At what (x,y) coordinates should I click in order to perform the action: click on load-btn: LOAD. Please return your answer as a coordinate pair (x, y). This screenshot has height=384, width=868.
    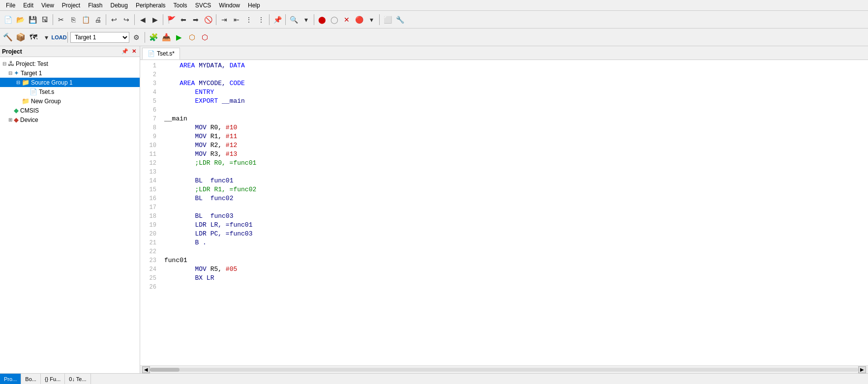
    Looking at the image, I should click on (59, 37).